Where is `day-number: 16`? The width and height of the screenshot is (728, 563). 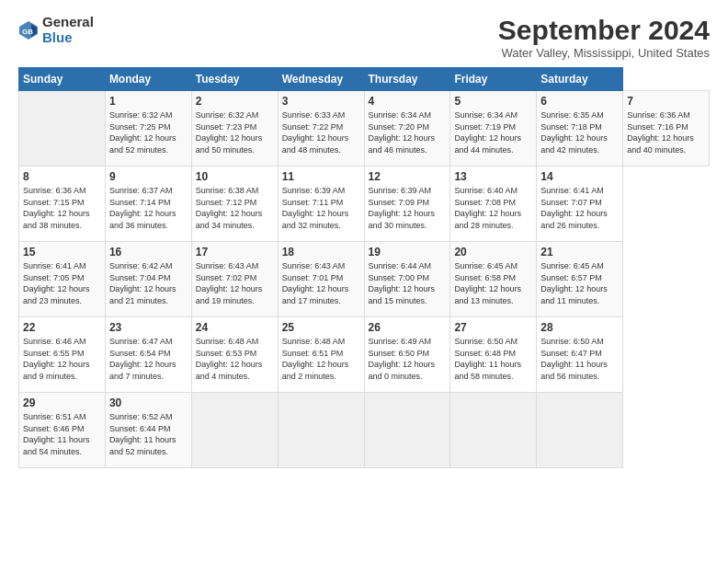
day-number: 16 is located at coordinates (149, 252).